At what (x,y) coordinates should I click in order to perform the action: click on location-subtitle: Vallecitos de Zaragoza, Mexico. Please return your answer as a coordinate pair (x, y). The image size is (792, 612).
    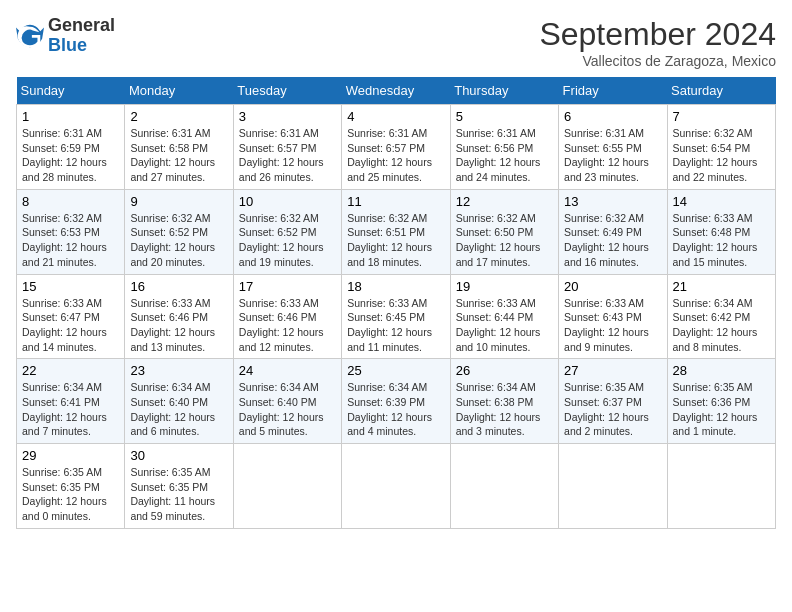
    Looking at the image, I should click on (658, 61).